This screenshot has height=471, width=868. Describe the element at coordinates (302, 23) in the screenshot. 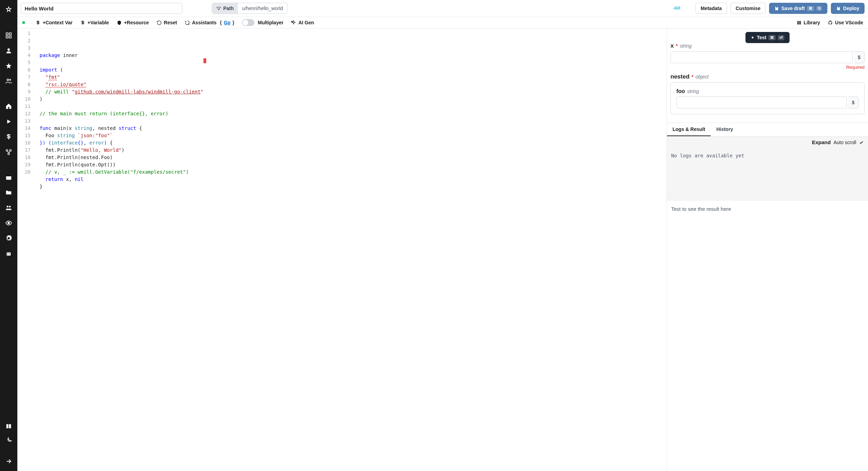

I see `ai-gen-button: AI Gen` at that location.